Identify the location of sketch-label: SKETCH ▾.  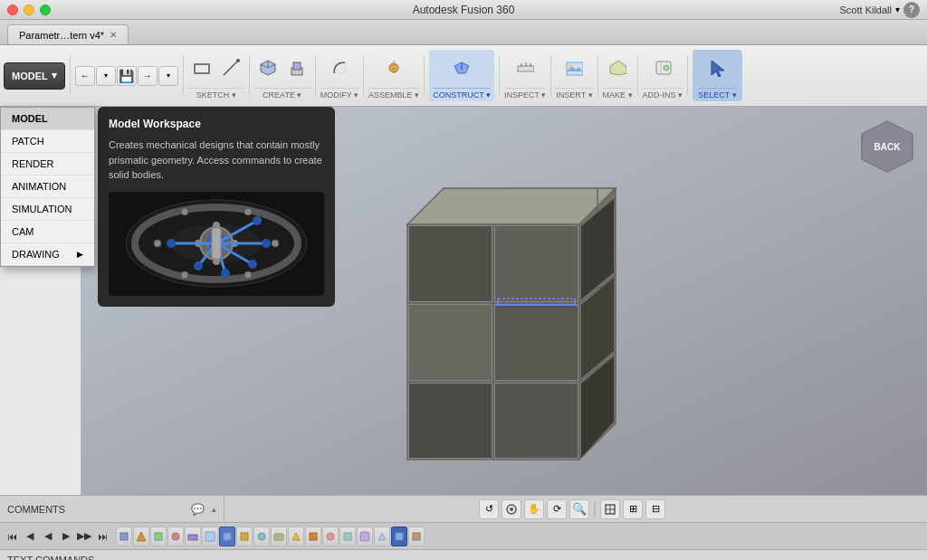
(216, 94).